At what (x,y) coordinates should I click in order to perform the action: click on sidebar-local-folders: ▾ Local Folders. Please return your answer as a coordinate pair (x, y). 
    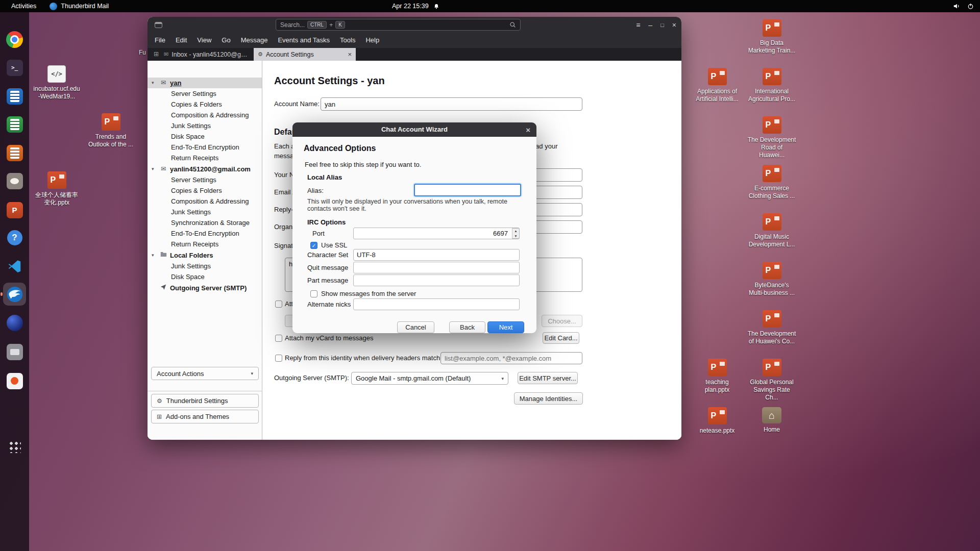
    Looking at the image, I should click on (205, 255).